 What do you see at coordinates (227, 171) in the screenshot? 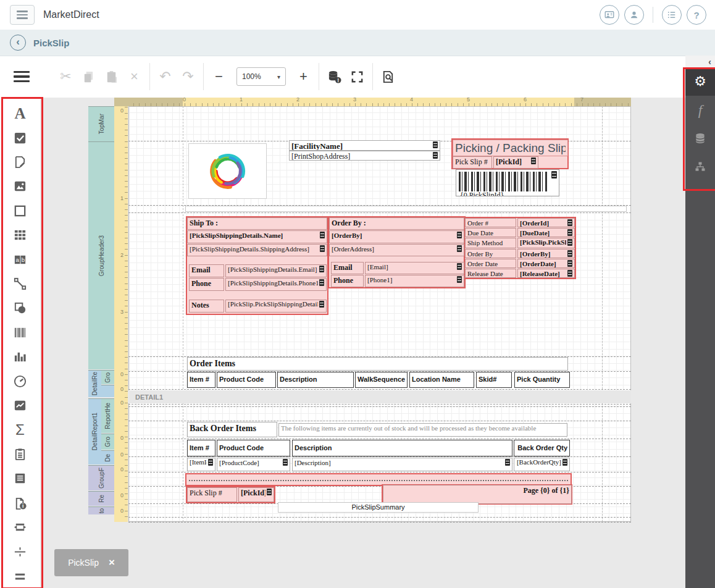
I see `logo-image` at bounding box center [227, 171].